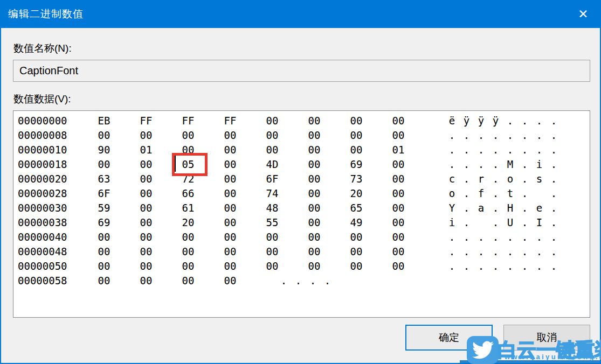 The image size is (601, 364). What do you see at coordinates (481, 222) in the screenshot?
I see `ascii-cell` at bounding box center [481, 222].